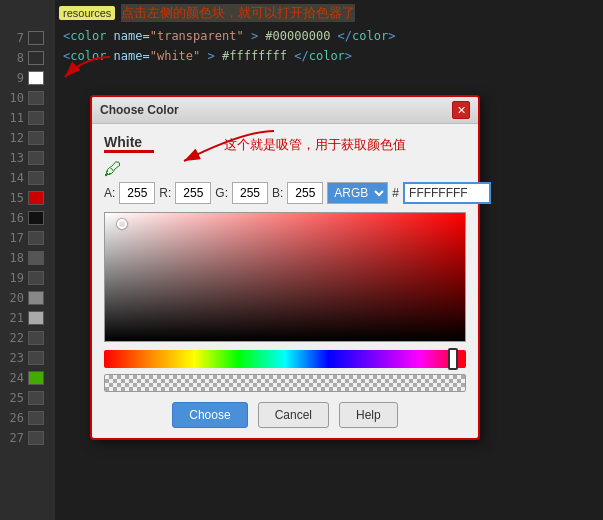 This screenshot has height=520, width=603. Describe the element at coordinates (28, 78) in the screenshot. I see `line-9: 9` at that location.